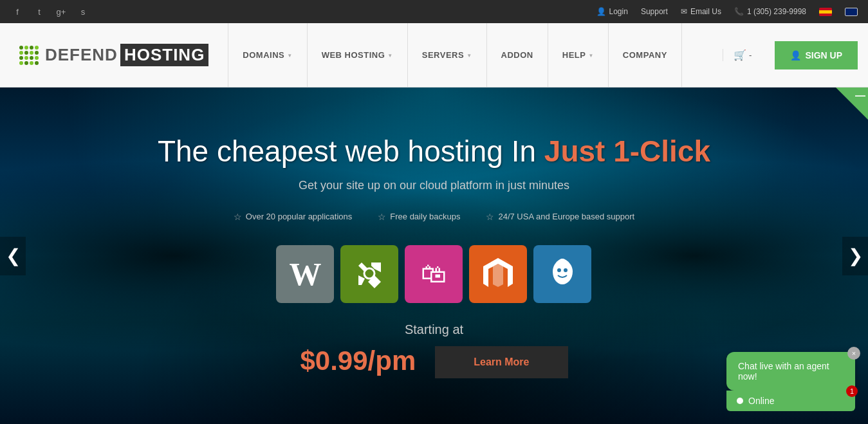 The height and width of the screenshot is (424, 868). I want to click on spanish-flag, so click(826, 12).